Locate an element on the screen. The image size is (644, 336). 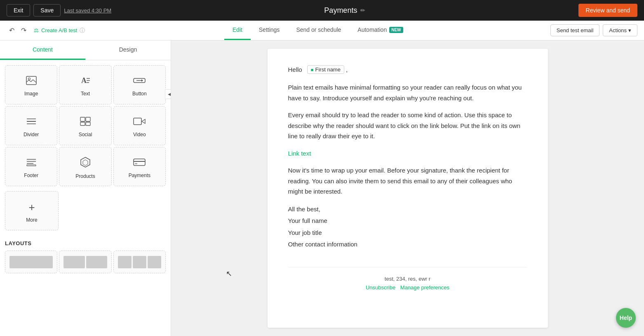
block-payments: Payments is located at coordinates (139, 167).